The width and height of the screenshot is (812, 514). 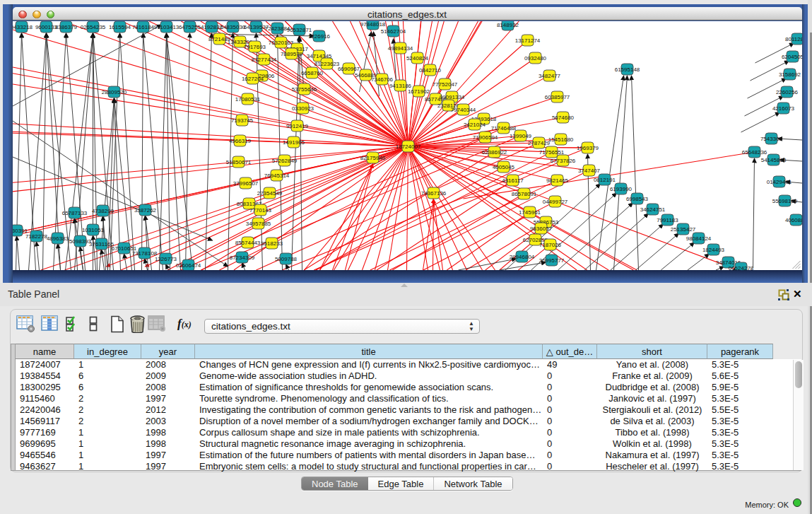 I want to click on svg-text: 6193990, so click(x=620, y=189).